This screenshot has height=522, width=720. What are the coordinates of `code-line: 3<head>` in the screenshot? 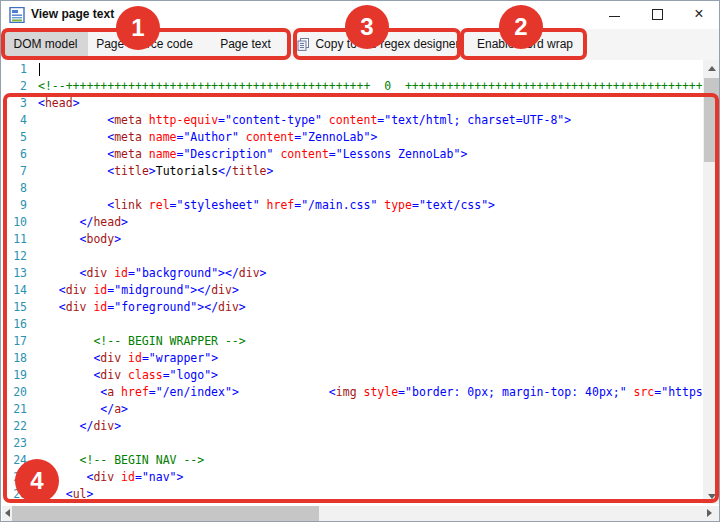 It's located at (352, 104).